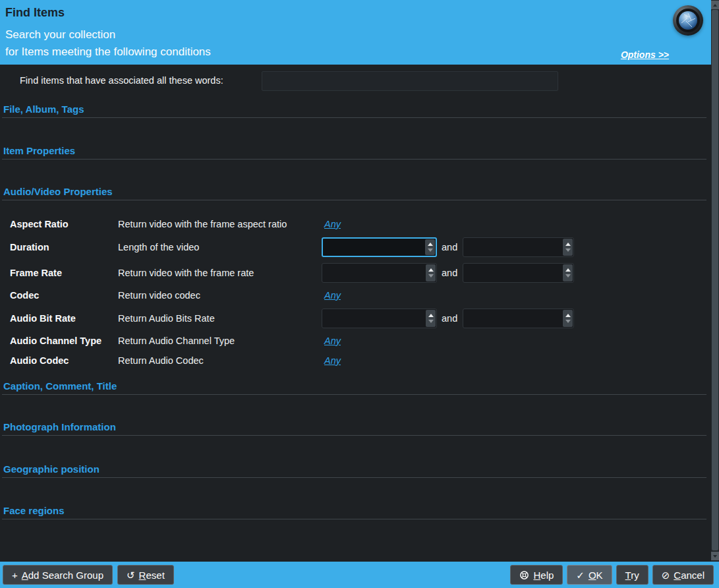  I want to click on section-face-regions: Face regions, so click(355, 512).